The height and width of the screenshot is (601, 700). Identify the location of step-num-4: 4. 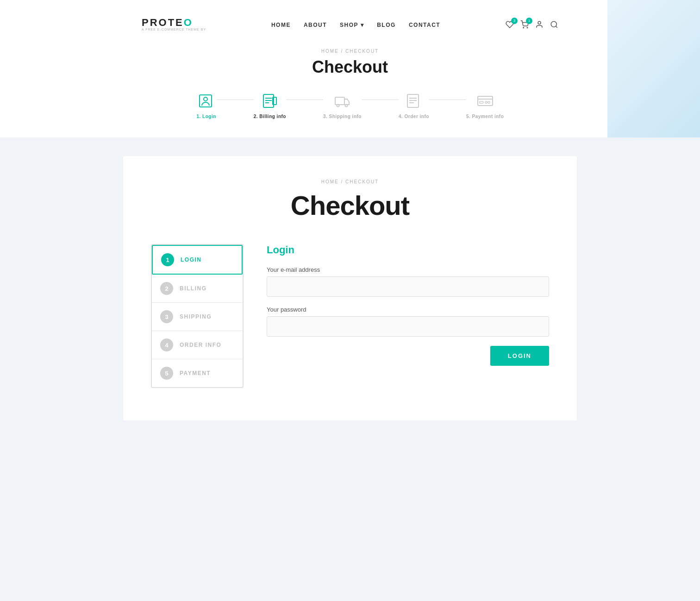
(167, 345).